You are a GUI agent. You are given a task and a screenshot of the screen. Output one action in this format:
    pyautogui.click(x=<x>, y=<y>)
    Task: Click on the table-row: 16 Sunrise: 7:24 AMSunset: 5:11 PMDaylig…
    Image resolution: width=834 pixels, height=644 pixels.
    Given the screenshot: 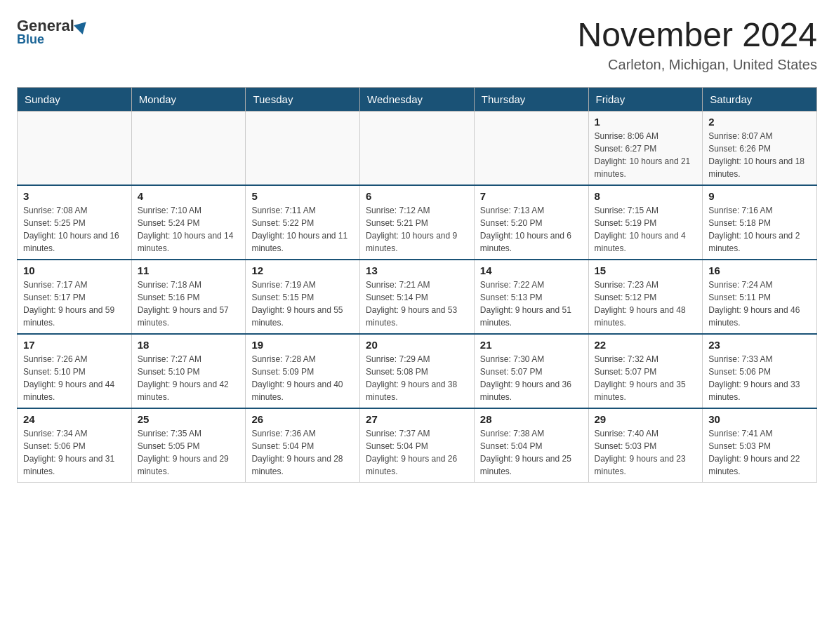 What is the action you would take?
    pyautogui.click(x=760, y=297)
    